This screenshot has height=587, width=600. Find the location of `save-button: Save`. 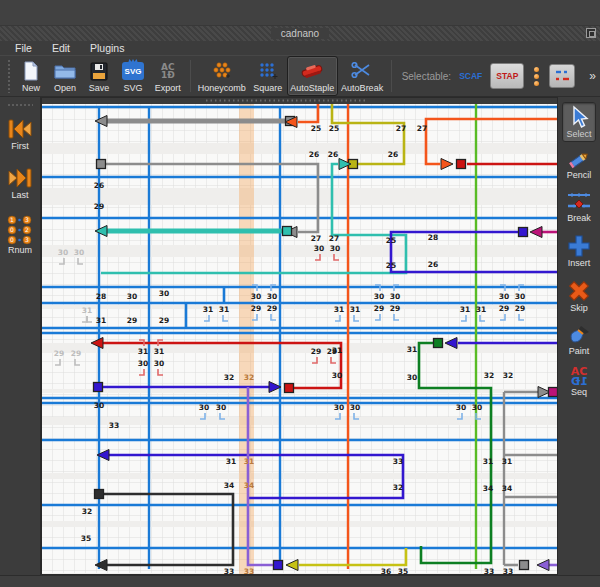

save-button: Save is located at coordinates (99, 76).